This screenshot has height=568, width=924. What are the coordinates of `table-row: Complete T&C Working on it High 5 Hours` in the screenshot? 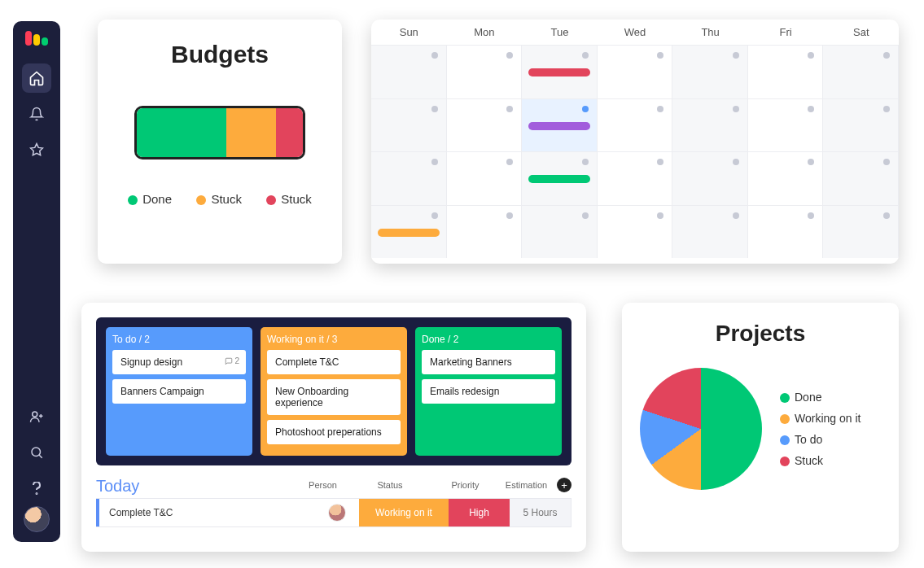 It's located at (334, 513).